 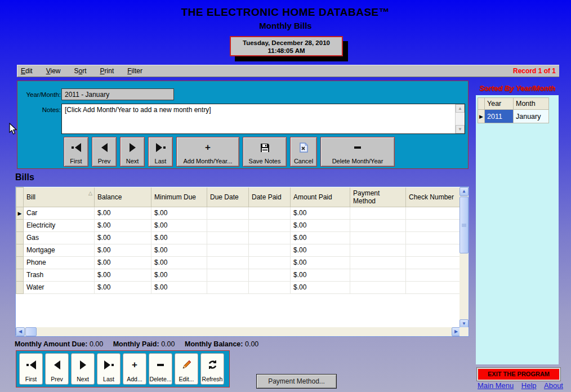 I want to click on sort-ascending-icon: △, so click(x=90, y=193).